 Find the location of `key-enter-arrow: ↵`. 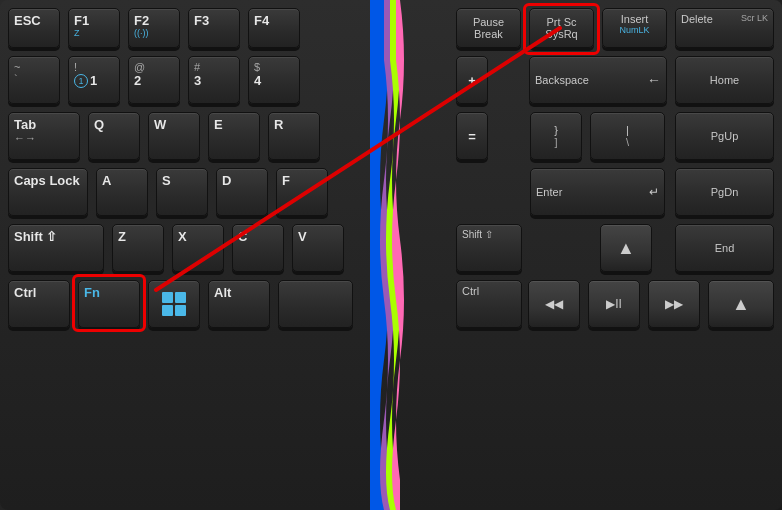

key-enter-arrow: ↵ is located at coordinates (654, 192).